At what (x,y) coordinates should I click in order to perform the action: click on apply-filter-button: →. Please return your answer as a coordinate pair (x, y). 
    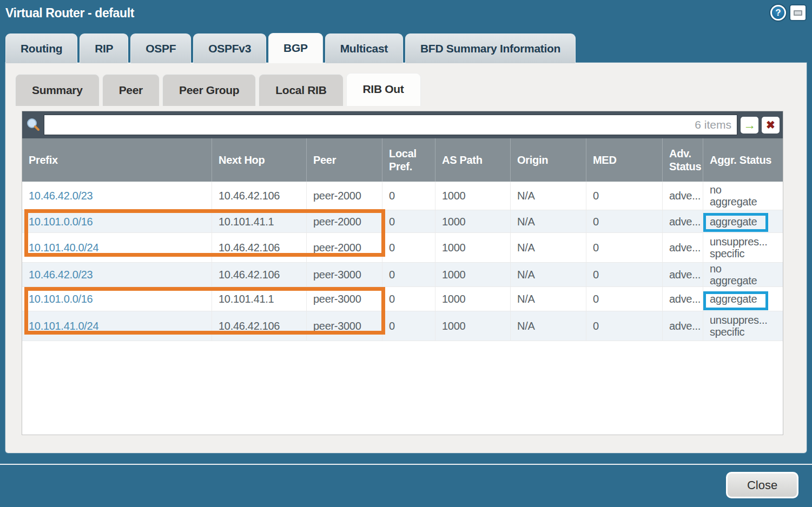
    Looking at the image, I should click on (750, 125).